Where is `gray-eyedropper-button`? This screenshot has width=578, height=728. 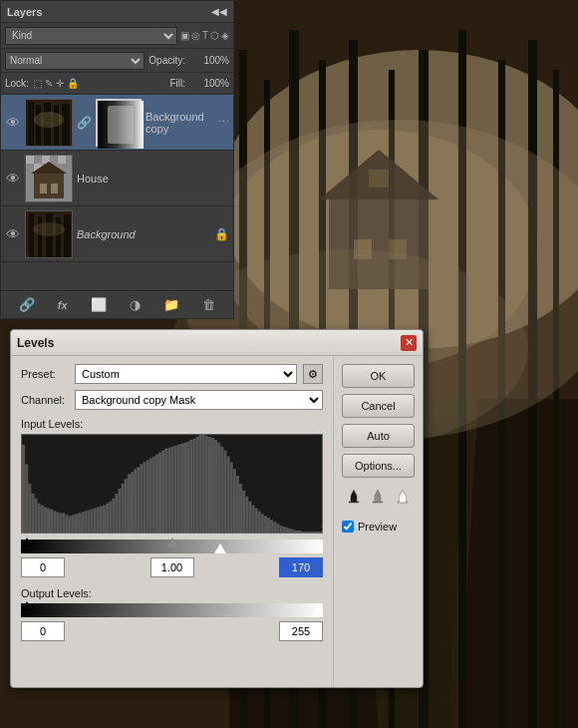
gray-eyedropper-button is located at coordinates (378, 497).